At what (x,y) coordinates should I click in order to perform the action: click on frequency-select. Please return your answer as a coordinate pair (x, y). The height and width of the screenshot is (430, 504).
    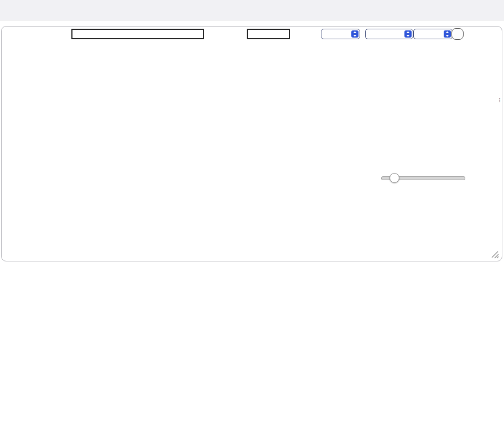
    Looking at the image, I should click on (433, 34).